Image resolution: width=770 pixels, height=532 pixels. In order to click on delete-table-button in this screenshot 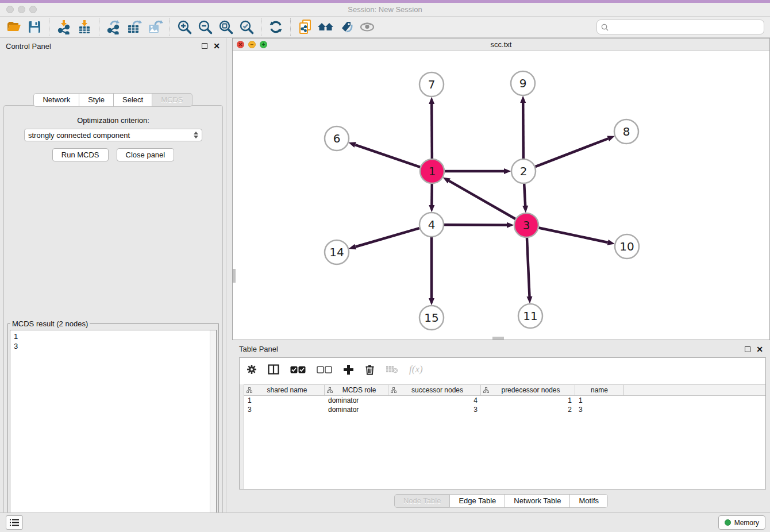, I will do `click(392, 369)`.